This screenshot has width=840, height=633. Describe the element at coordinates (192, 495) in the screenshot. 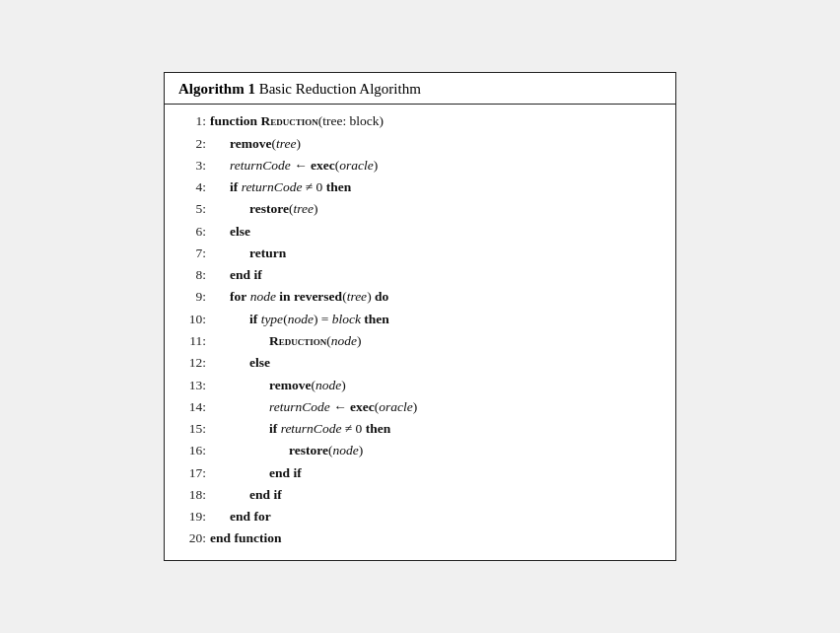

I see `line-number: 18:` at that location.